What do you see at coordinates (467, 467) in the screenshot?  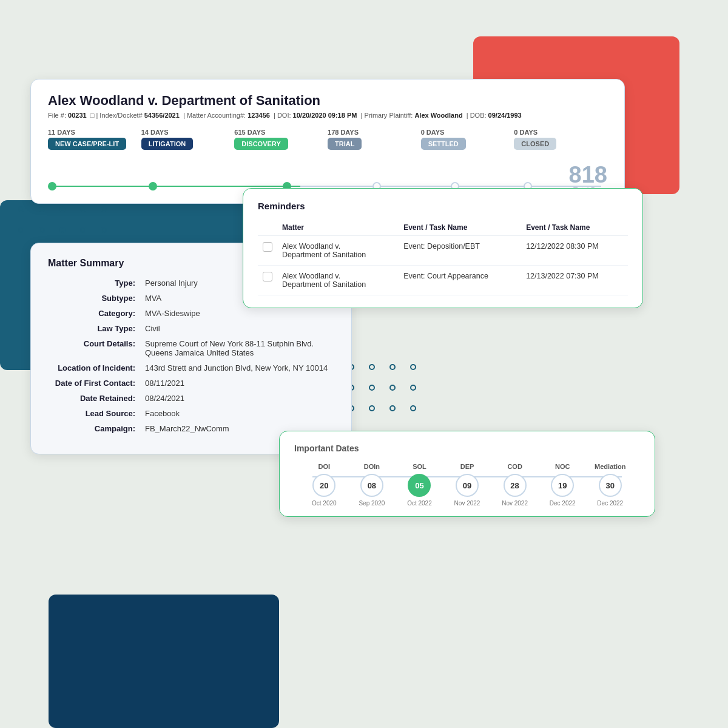 I see `date-label-top-3: DEP` at bounding box center [467, 467].